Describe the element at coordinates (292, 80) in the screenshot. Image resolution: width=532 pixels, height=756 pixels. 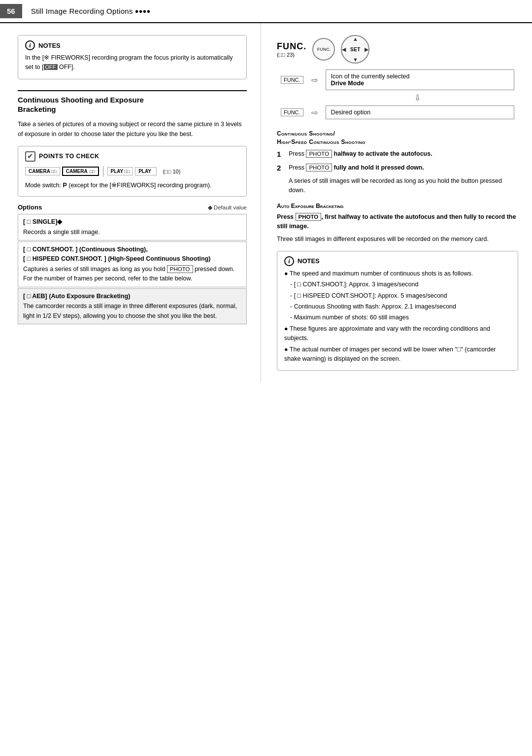
I see `instr-func-tag-1: FUNC.` at that location.